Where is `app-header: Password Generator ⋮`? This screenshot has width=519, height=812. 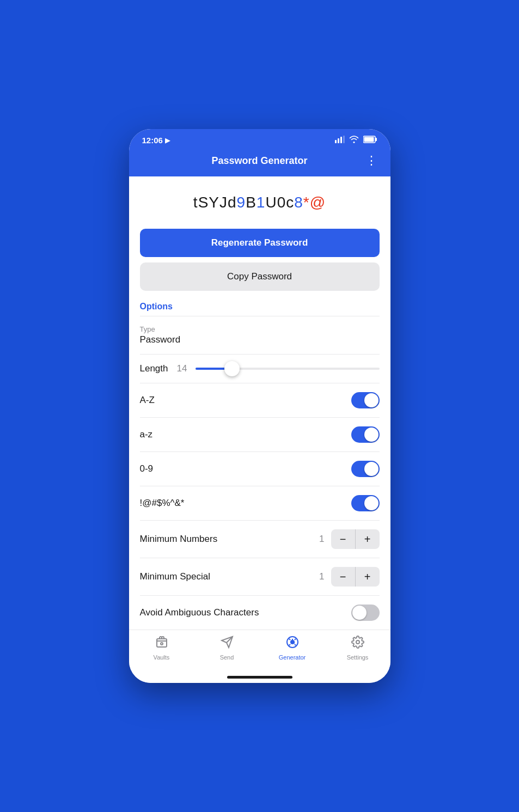 app-header: Password Generator ⋮ is located at coordinates (260, 163).